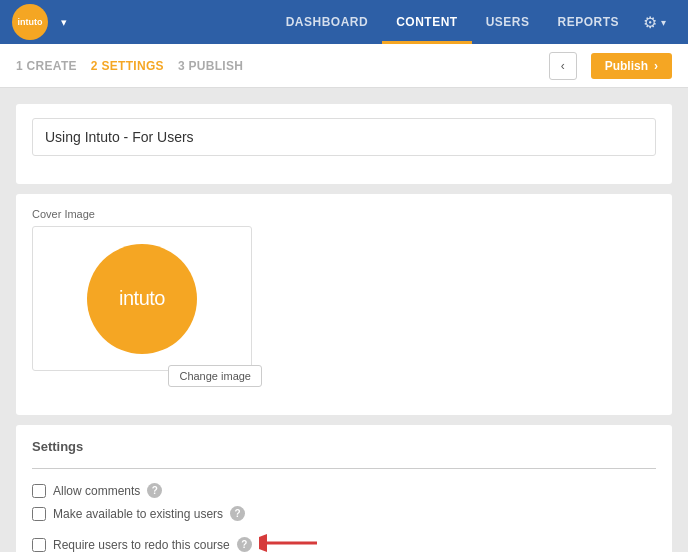 This screenshot has height=552, width=688. What do you see at coordinates (344, 446) in the screenshot?
I see `settings-title: Settings` at bounding box center [344, 446].